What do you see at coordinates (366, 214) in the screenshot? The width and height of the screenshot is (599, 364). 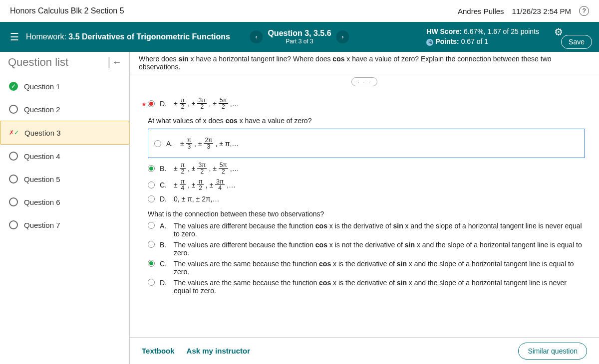 I see `subquestion-connection: What is the connection between these two…` at bounding box center [366, 214].